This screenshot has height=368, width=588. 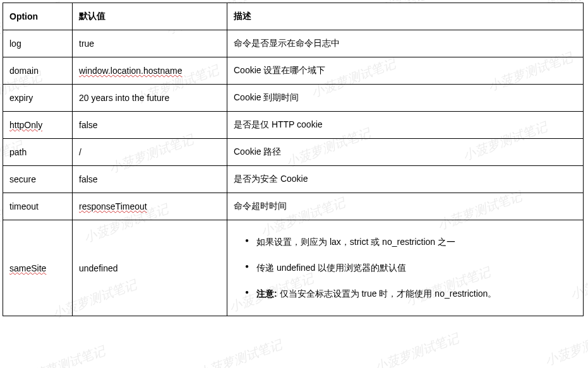 I want to click on table-row: httpOnly false 是否是仅 HTTP cookie, so click(x=293, y=125).